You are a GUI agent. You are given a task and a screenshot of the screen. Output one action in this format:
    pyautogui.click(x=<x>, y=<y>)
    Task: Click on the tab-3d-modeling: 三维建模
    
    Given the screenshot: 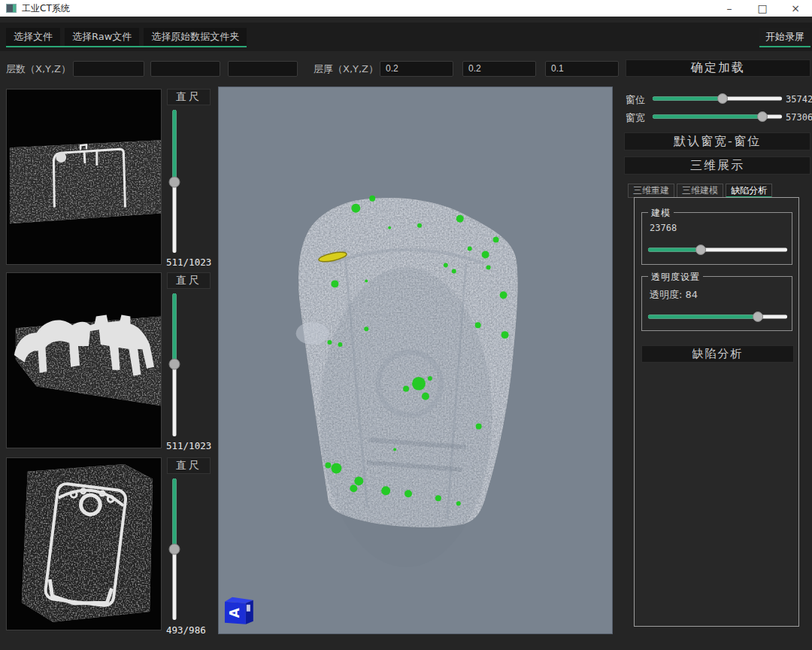 What is the action you would take?
    pyautogui.click(x=700, y=191)
    